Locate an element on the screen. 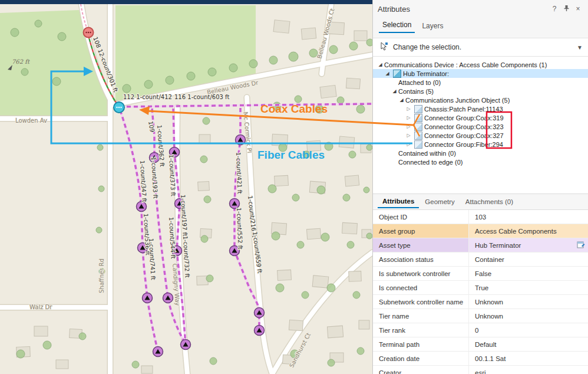  road-label-shaffner: Shaffner Rd is located at coordinates (101, 276).